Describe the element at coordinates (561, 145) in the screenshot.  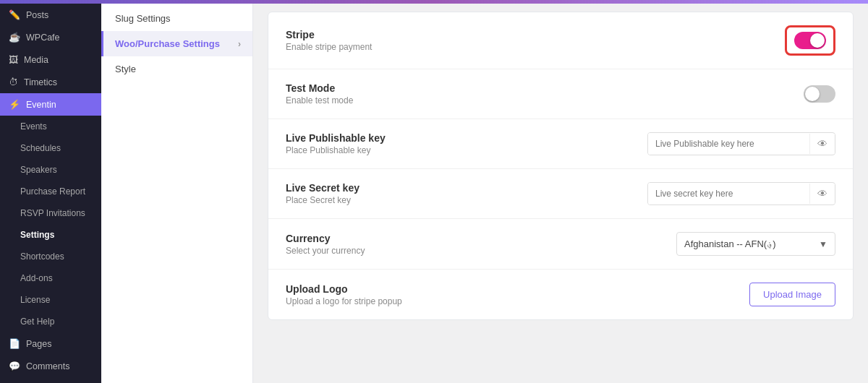
I see `live-publishable-key-row: Live Publishable key Place Publishable k…` at that location.